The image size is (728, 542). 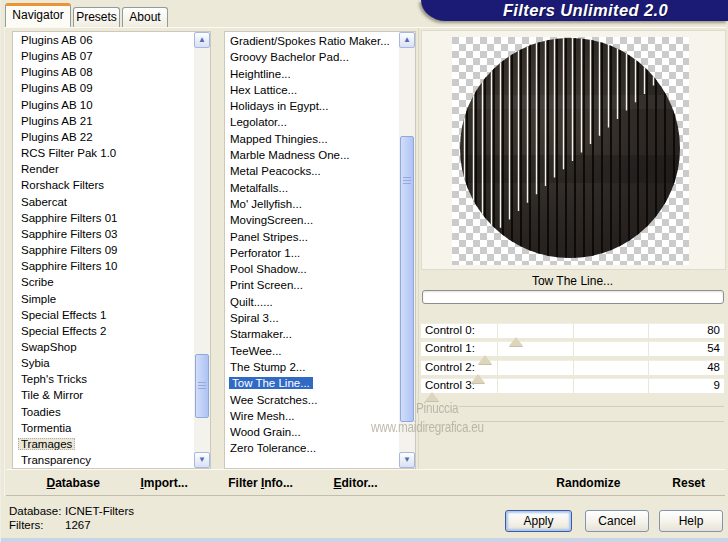 What do you see at coordinates (320, 122) in the screenshot?
I see `list-item: Legolator...` at bounding box center [320, 122].